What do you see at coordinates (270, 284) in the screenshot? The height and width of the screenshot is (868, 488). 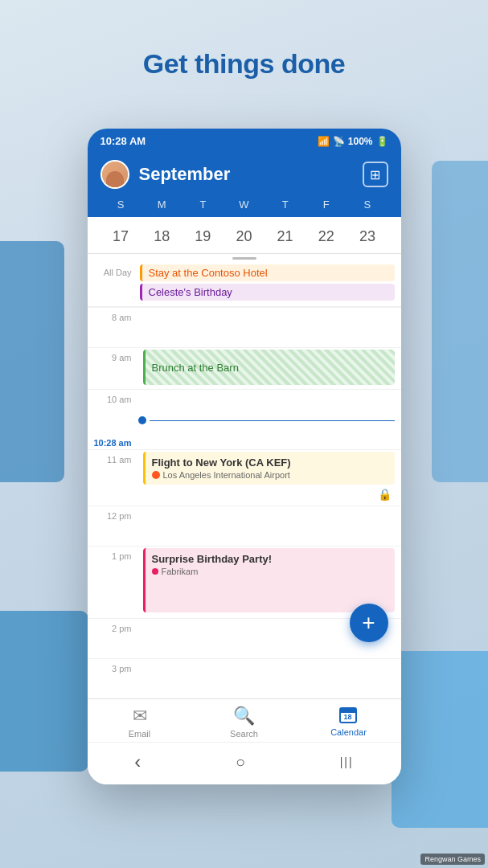 I see `allday-events: Stay at the Contoso Hotel Celeste's Birt…` at bounding box center [270, 284].